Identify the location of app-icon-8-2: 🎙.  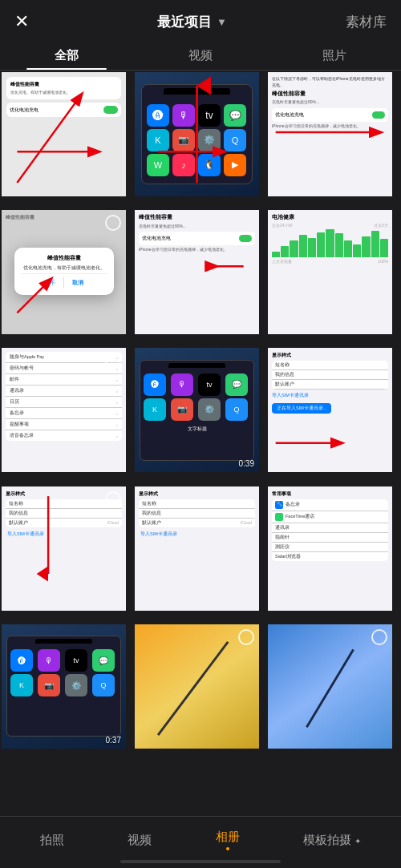
(182, 385).